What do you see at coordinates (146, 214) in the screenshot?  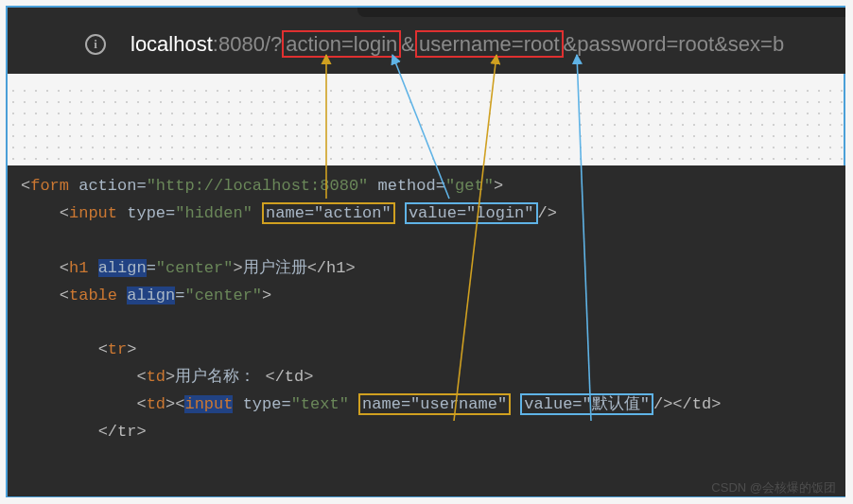 I see `code-l2-attr-type: type` at bounding box center [146, 214].